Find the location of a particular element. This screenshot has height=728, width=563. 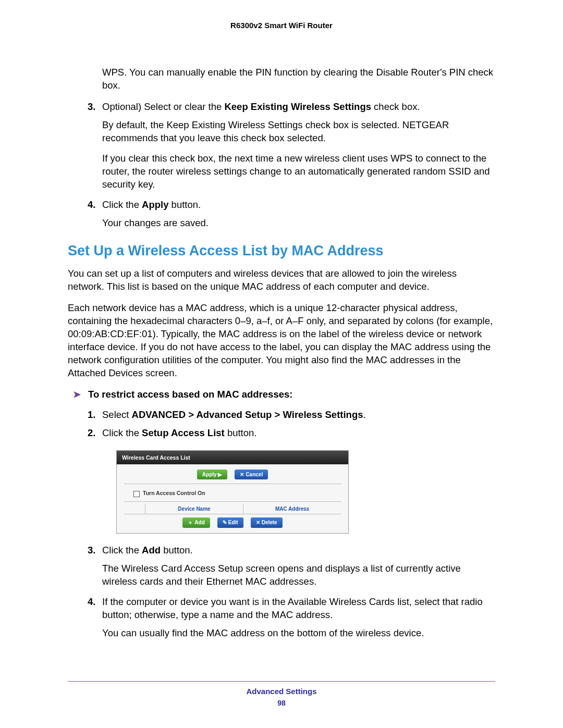

cancel-label: Cancel is located at coordinates (254, 475).